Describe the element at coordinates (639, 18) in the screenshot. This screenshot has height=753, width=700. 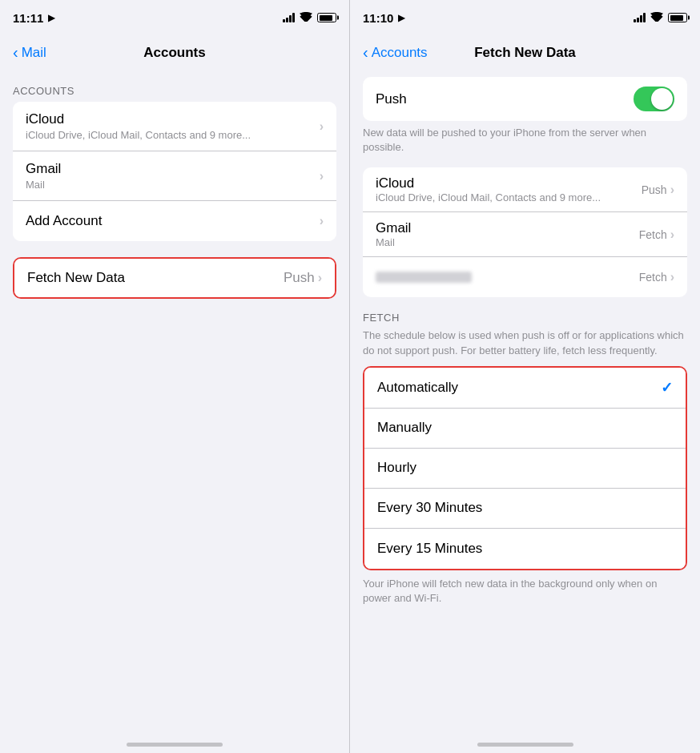
I see `right-signal-icon` at that location.